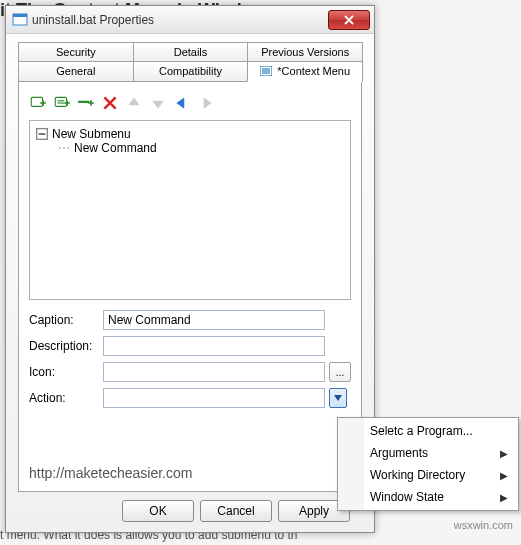  Describe the element at coordinates (399, 453) in the screenshot. I see `menu-item-label: Arguments` at that location.